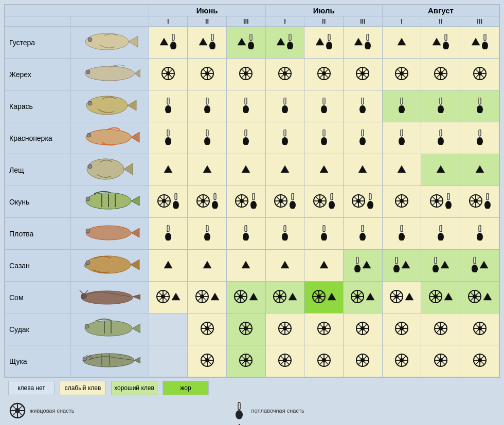 This screenshot has width=504, height=425. I want to click on col-fish, so click(110, 22).